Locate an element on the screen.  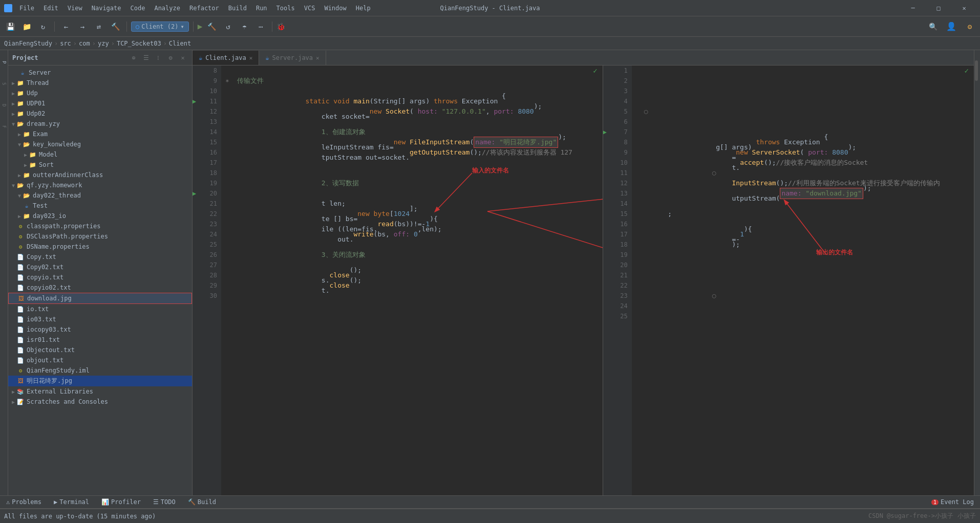
menu-file: File is located at coordinates (27, 8).